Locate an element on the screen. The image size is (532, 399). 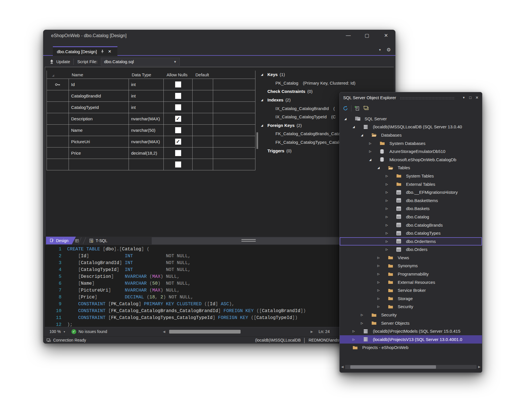
tab-tsql: T-SQL is located at coordinates (98, 241).